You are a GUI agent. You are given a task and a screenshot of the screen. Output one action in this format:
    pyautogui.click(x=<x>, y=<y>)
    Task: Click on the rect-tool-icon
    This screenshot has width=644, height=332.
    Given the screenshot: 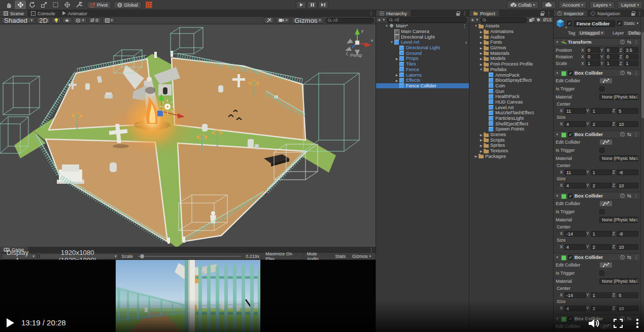 What is the action you would take?
    pyautogui.click(x=55, y=5)
    